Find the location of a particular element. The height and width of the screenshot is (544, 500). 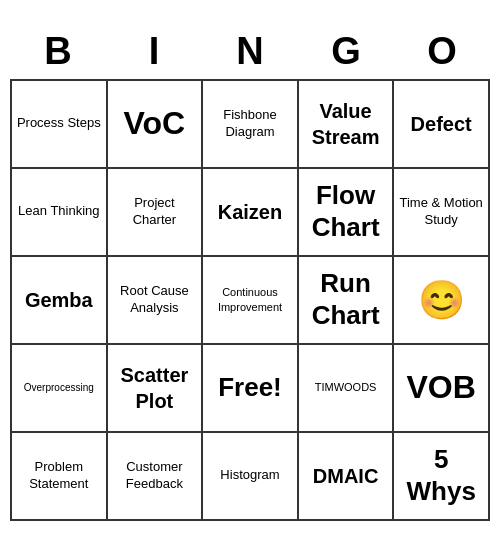

cell-r4-c1: Customer Feedback is located at coordinates (156, 477).